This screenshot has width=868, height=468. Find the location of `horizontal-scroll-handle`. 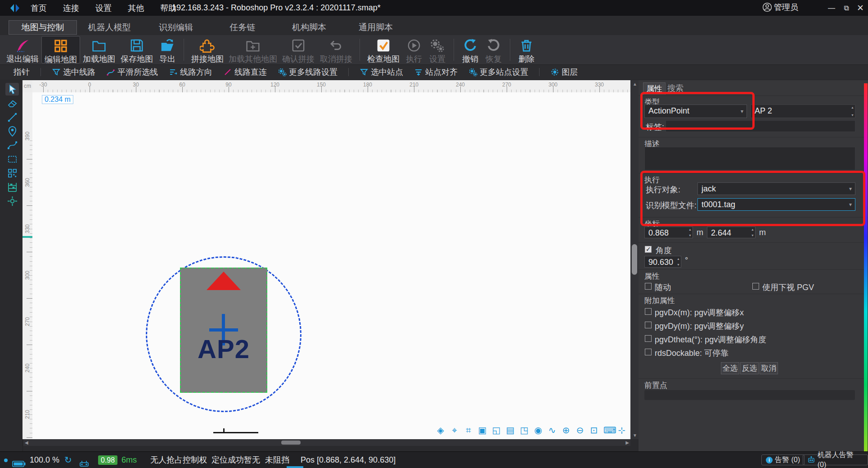

horizontal-scroll-handle is located at coordinates (291, 442).